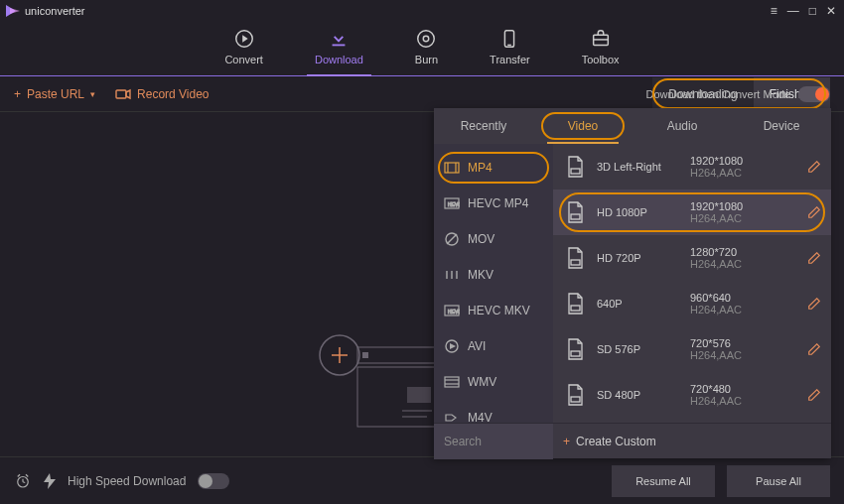 The width and height of the screenshot is (844, 504). Describe the element at coordinates (493, 239) in the screenshot. I see `format-item-mov: MOV` at that location.